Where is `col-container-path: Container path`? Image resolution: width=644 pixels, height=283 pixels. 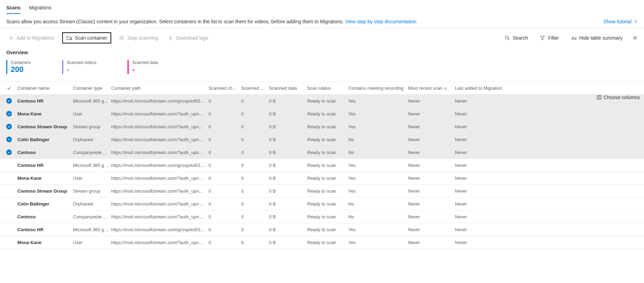
col-container-path: Container path is located at coordinates (160, 88).